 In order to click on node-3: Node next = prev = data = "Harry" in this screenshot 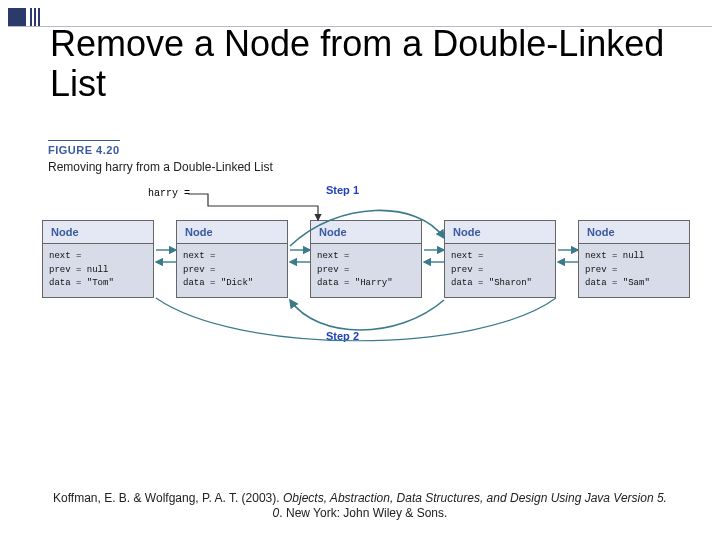, I will do `click(366, 259)`.